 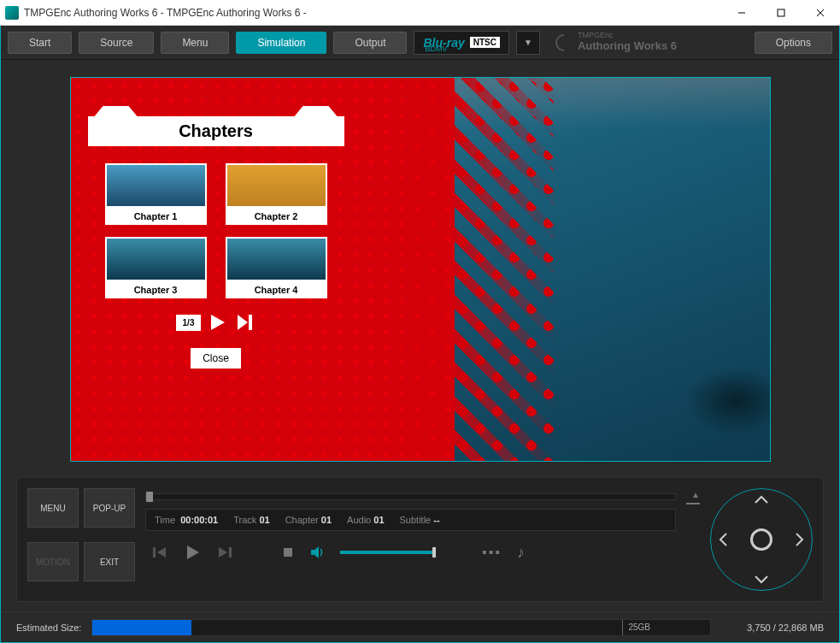 What do you see at coordinates (373, 13) in the screenshot?
I see `window-title: TMPGEnc Authoring Works 6 - TMPGEnc Auth…` at bounding box center [373, 13].